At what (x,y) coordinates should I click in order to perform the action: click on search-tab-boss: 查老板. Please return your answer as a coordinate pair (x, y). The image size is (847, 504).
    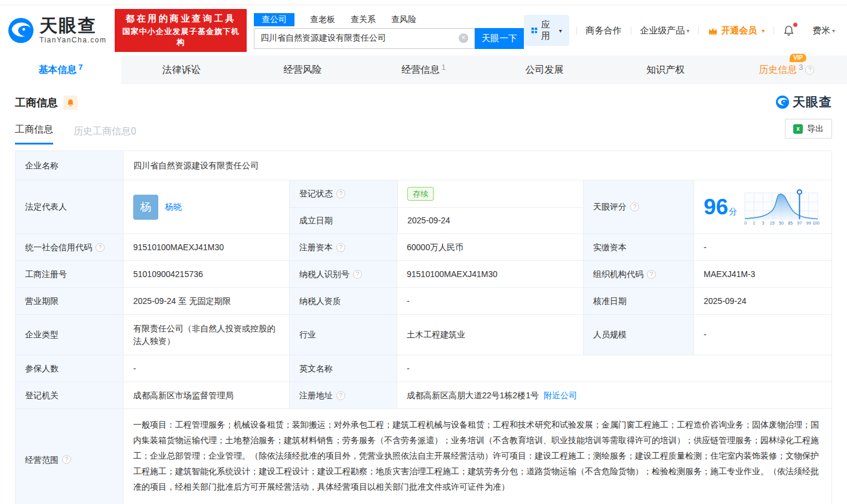
    Looking at the image, I should click on (323, 20).